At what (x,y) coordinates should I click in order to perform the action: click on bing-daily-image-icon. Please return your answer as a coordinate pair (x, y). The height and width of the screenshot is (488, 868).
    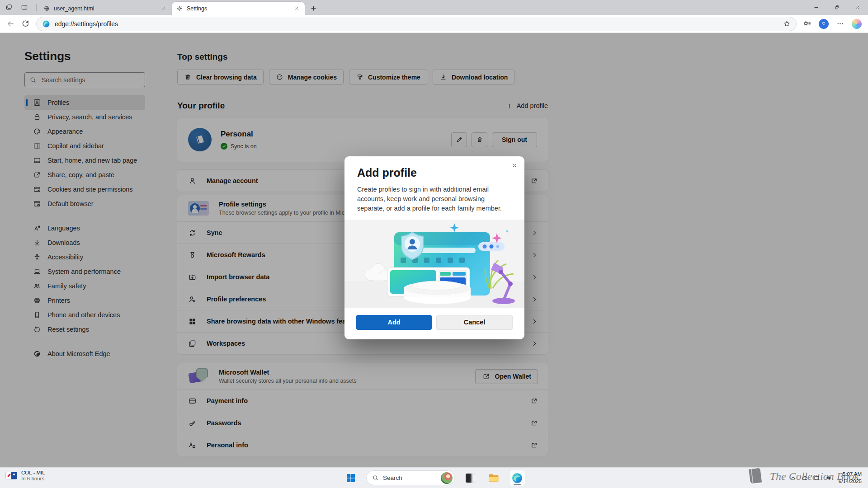
    Looking at the image, I should click on (447, 478).